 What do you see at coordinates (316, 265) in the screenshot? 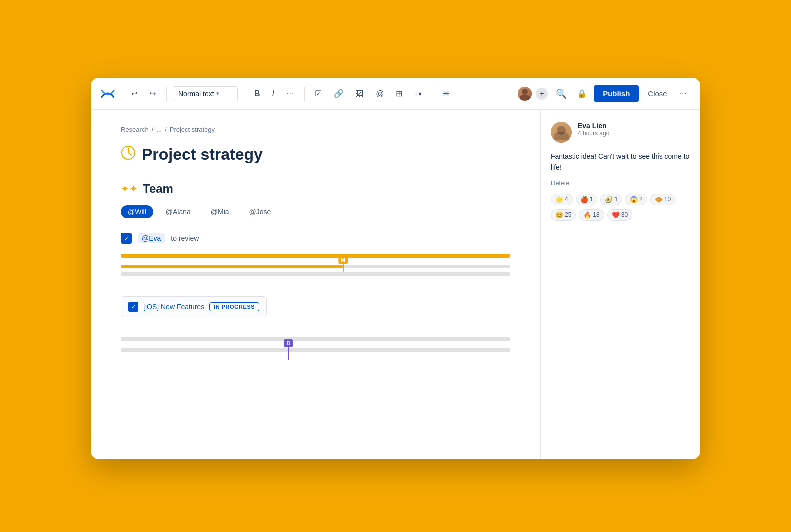
I see `progress-section-1: M` at bounding box center [316, 265].